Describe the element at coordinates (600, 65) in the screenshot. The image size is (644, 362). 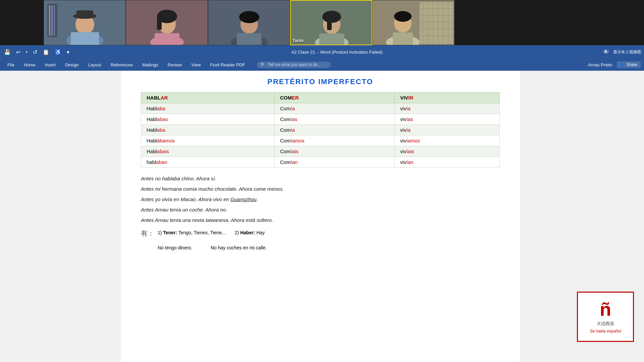
I see `user-name: Arnau Prieto` at that location.